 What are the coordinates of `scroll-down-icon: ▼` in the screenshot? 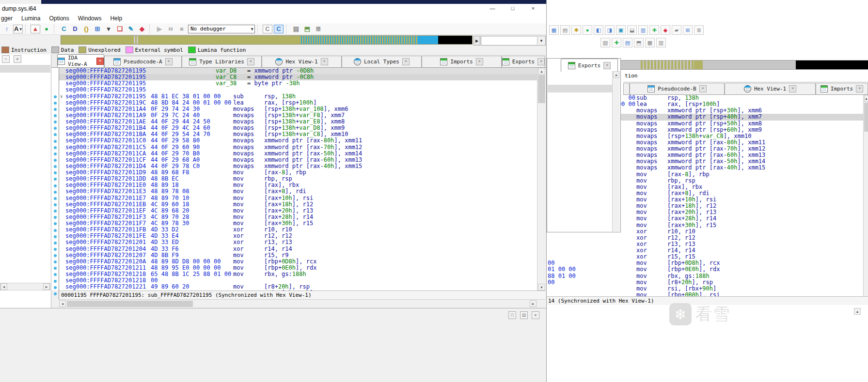 It's located at (542, 287).